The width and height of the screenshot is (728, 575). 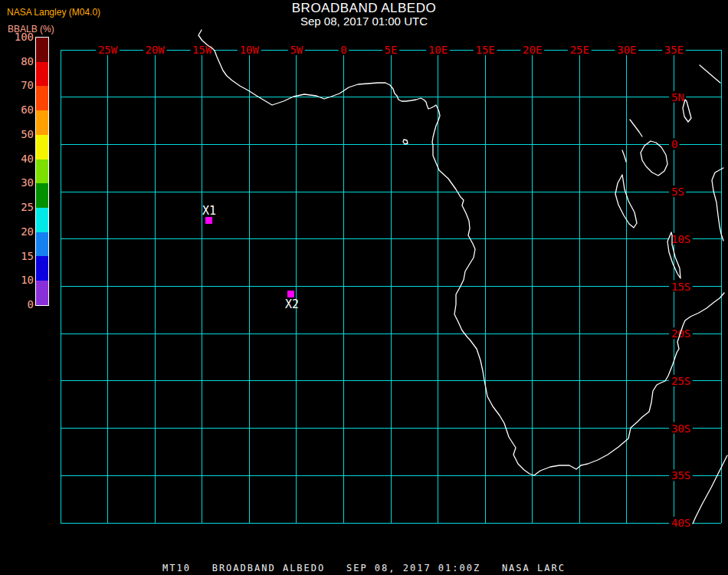 I want to click on lon-label: 10W, so click(x=250, y=50).